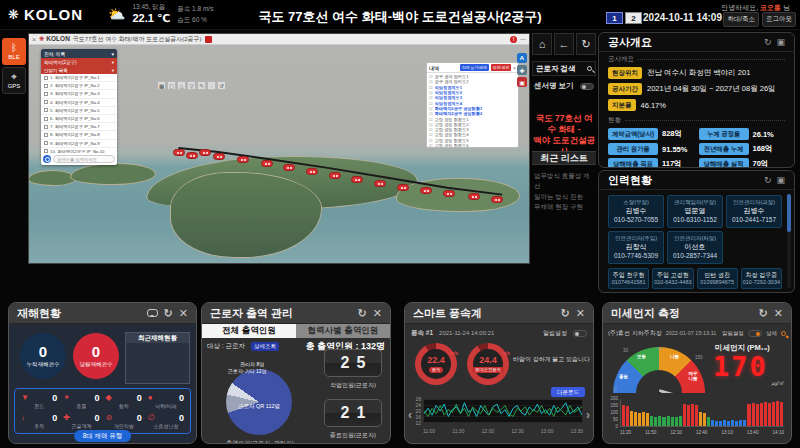 The width and height of the screenshot is (800, 448). Describe the element at coordinates (79, 70) in the screenshot. I see `device-group-2: 단말기 목록▾` at that location.